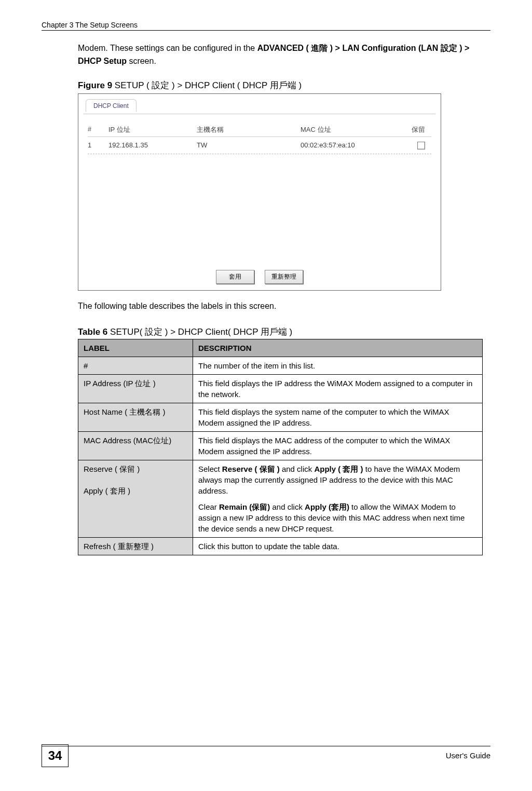 The image size is (532, 791). What do you see at coordinates (111, 105) in the screenshot?
I see `tab-dhcp-client: DHCP Client` at bounding box center [111, 105].